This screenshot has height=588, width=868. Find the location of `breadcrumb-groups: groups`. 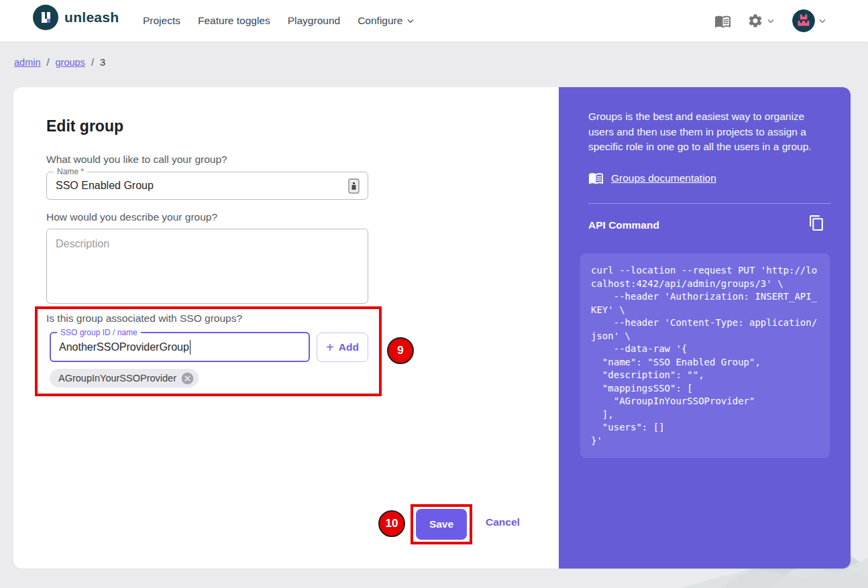

breadcrumb-groups: groups is located at coordinates (70, 62).